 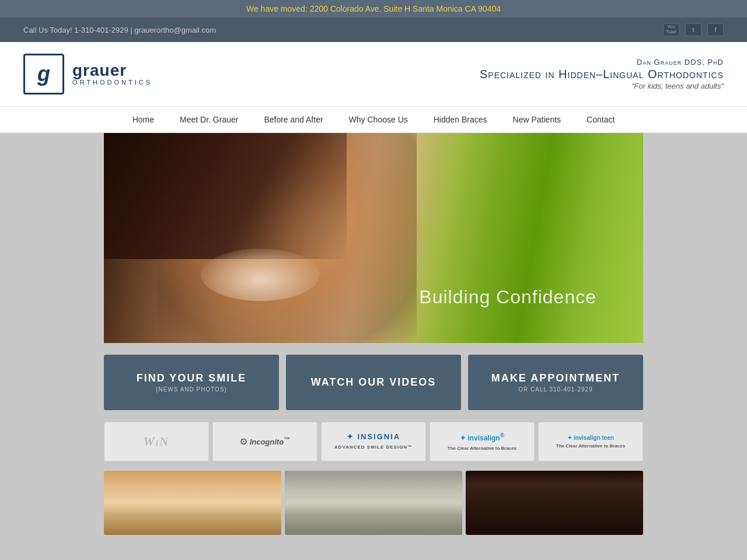 What do you see at coordinates (460, 120) in the screenshot?
I see `nav-link-hidden: Hidden Braces` at bounding box center [460, 120].